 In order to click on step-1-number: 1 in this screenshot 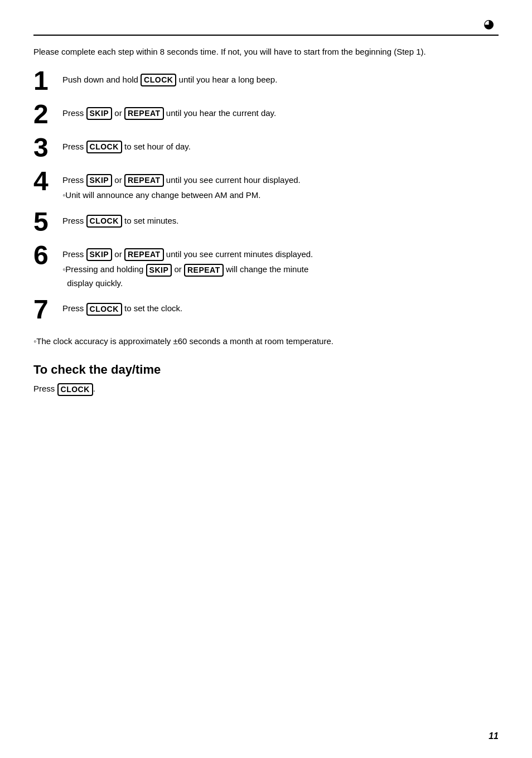, I will do `click(48, 81)`.